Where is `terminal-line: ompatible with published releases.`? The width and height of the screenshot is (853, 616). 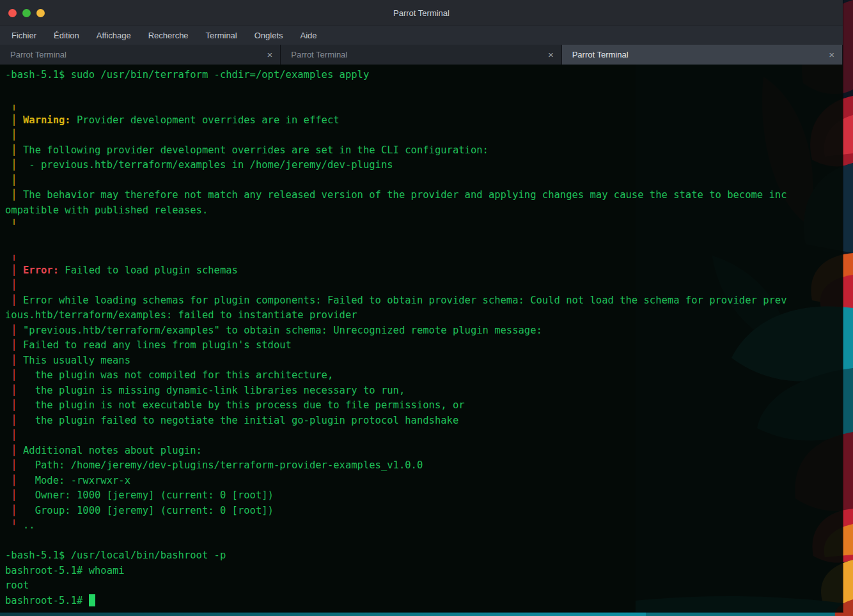
terminal-line: ompatible with published releases. is located at coordinates (424, 211).